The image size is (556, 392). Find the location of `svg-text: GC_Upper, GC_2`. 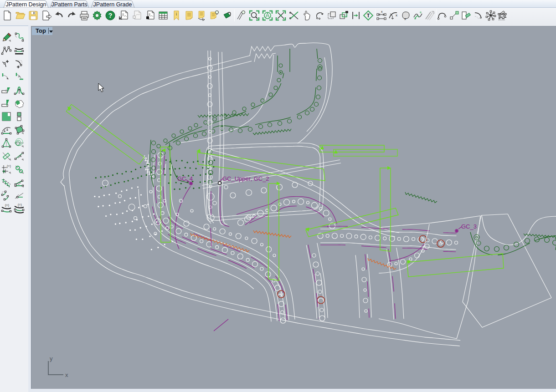

svg-text: GC_Upper, GC_2 is located at coordinates (246, 178).